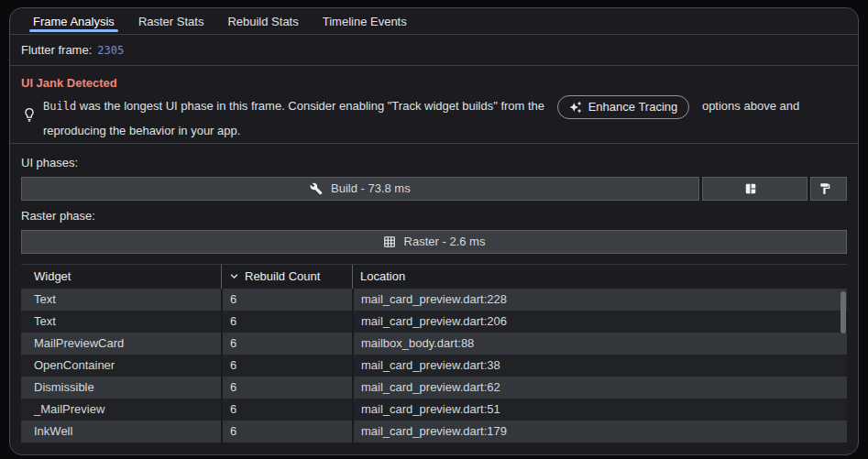 This screenshot has width=868, height=459. What do you see at coordinates (434, 22) in the screenshot?
I see `tab-bar: Frame Analysis Raster Stats Rebuild Stat…` at bounding box center [434, 22].